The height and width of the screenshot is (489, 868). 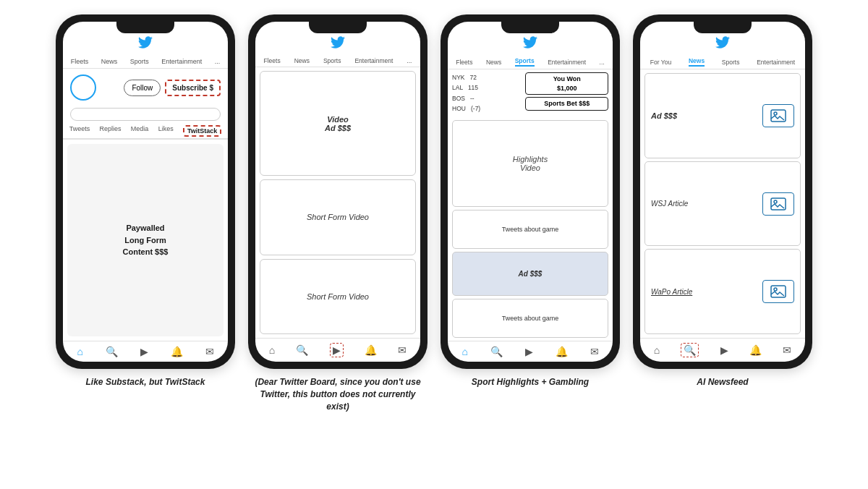 What do you see at coordinates (145, 240) in the screenshot?
I see `p1-paywalled-content: PaywalledLong FormContent $$$` at bounding box center [145, 240].